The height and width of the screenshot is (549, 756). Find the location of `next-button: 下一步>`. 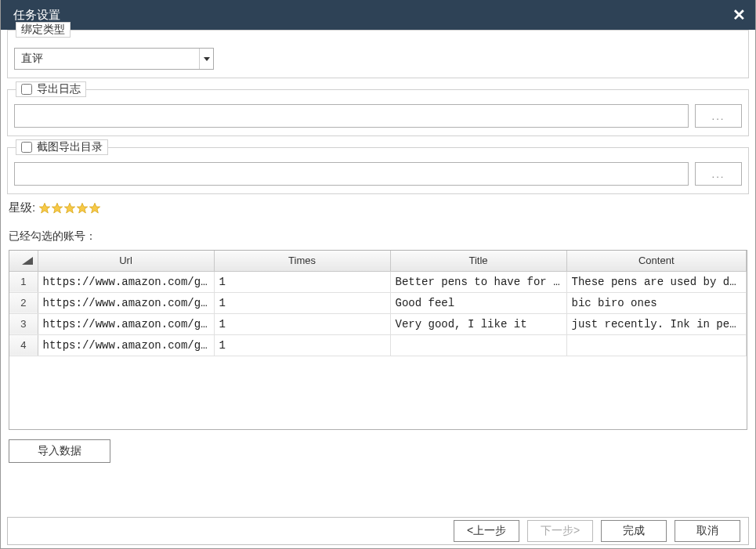

next-button: 下一步> is located at coordinates (560, 531).